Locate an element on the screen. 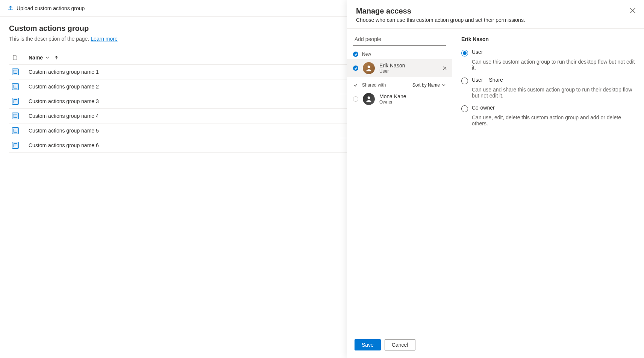 The image size is (644, 358). sort-by-link: Sort by Name is located at coordinates (429, 85).